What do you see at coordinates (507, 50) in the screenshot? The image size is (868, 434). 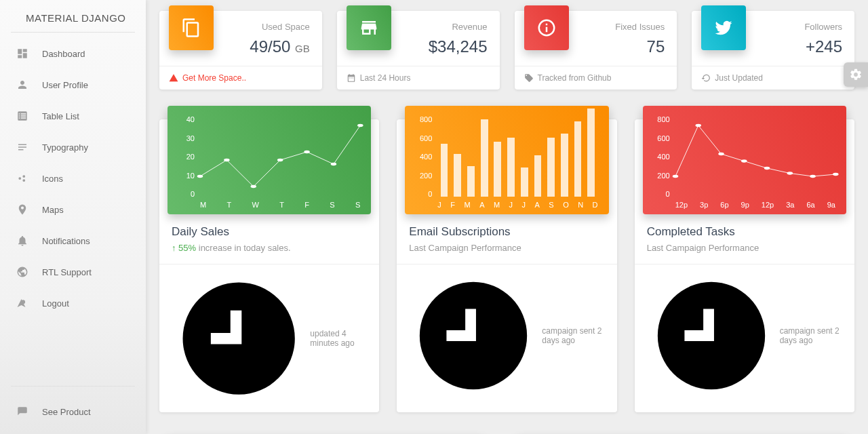 I see `stat-cards-row: Used Space 49/50 GB Get More Space.. Rev…` at bounding box center [507, 50].